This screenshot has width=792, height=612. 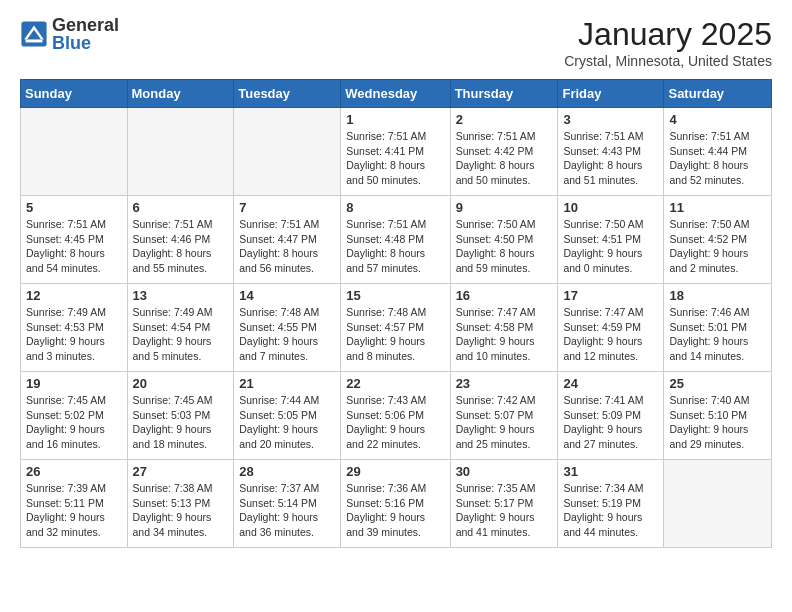 I want to click on cell-info: Sunrise: 7:41 AM Sunset: 5:09 PM Dayligh…, so click(x=610, y=422).